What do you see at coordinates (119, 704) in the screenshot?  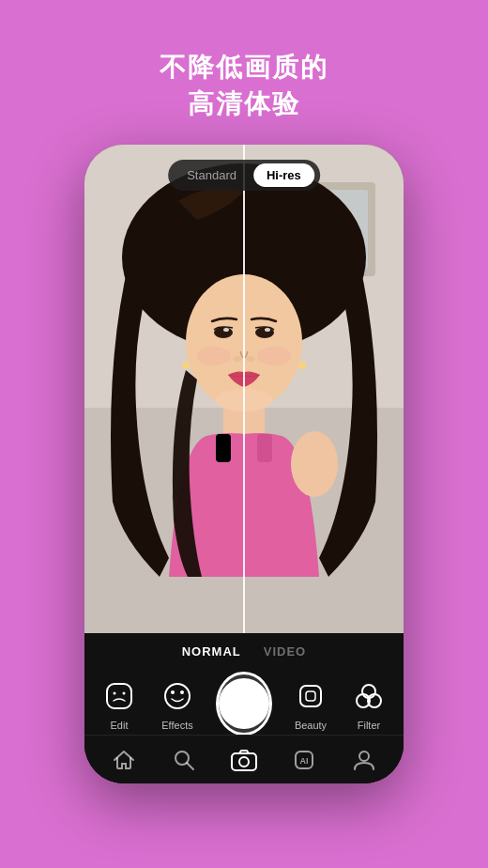 I see `edit-button: Edit` at bounding box center [119, 704].